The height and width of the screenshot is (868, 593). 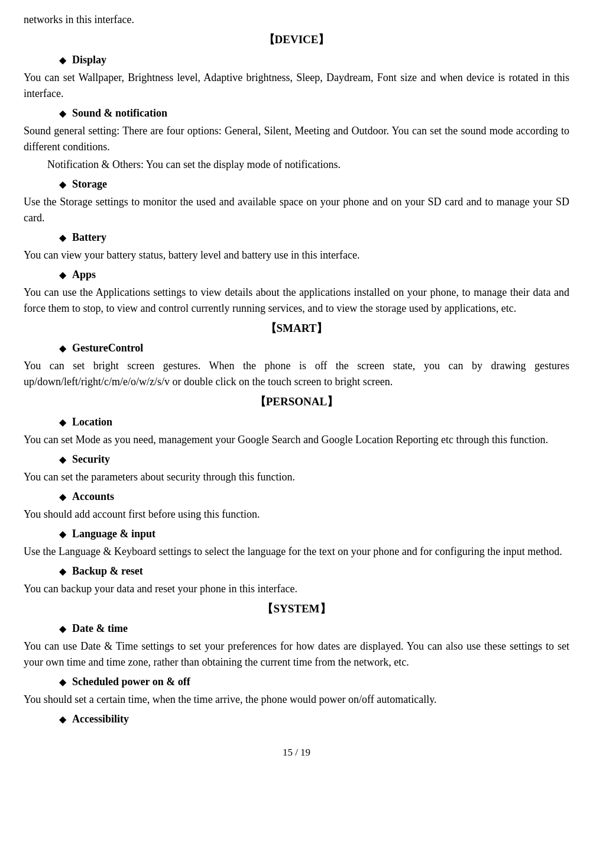 I want to click on gesture-label: GestureControl, so click(x=108, y=348).